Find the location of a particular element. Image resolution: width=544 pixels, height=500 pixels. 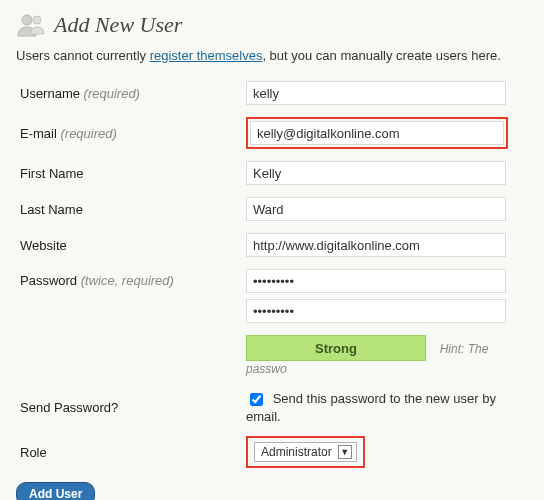

send-password-checkbox is located at coordinates (256, 400).